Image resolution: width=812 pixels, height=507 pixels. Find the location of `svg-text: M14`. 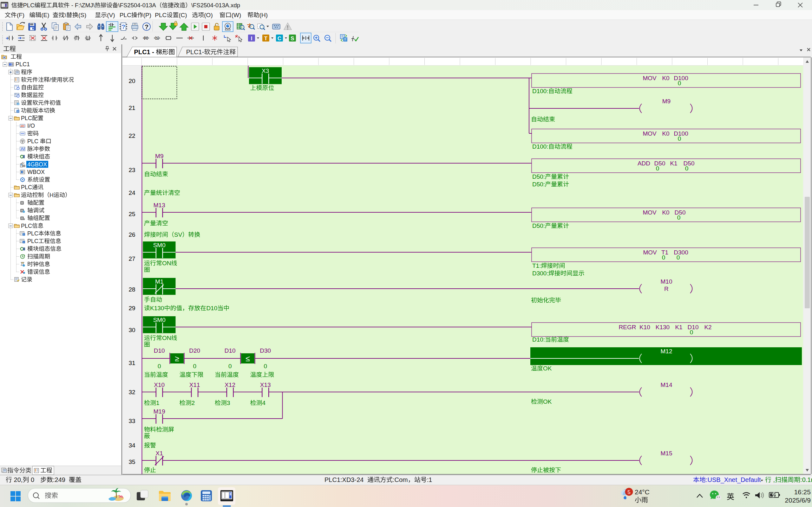

svg-text: M14 is located at coordinates (666, 385).